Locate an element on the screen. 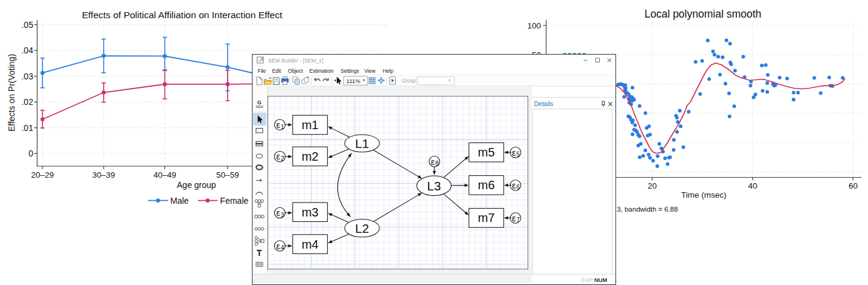  svg-text: 111% is located at coordinates (354, 81).